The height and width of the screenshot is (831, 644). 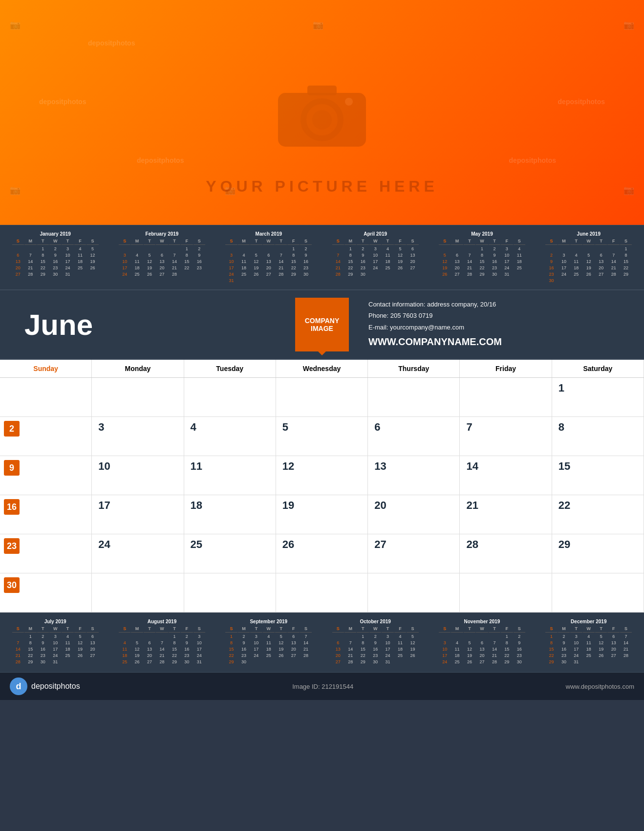 I want to click on footer-bar: d depositphotos Image ID: 212191544 www.…, so click(x=322, y=686).